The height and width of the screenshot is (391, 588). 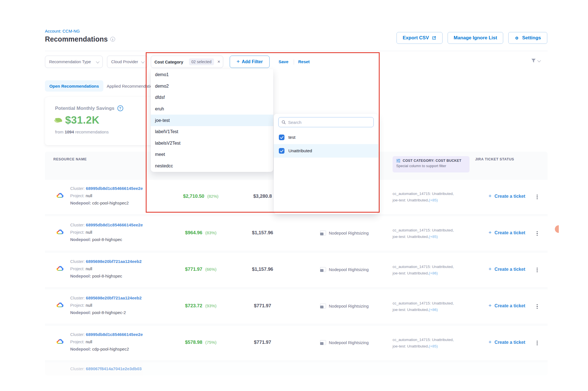 I want to click on nodepool-value: cdc-pool-highspec2, so click(x=110, y=203).